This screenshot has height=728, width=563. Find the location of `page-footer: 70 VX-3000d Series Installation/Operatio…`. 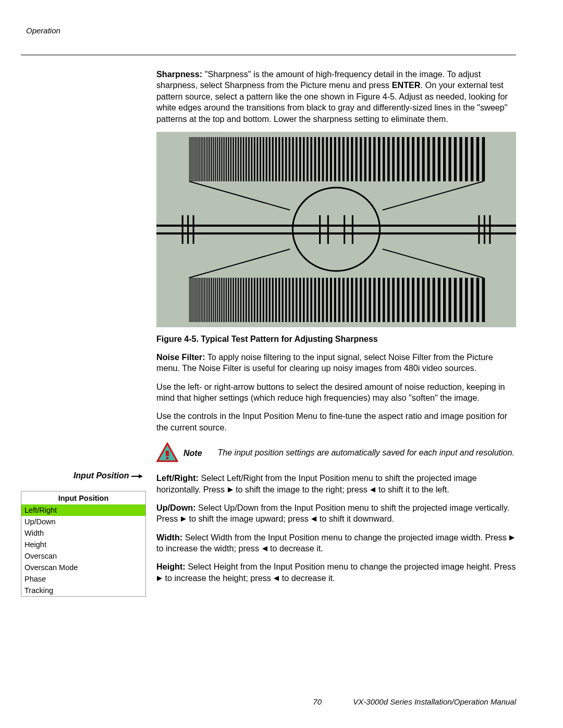

page-footer: 70 VX-3000d Series Installation/Operatio… is located at coordinates (268, 701).